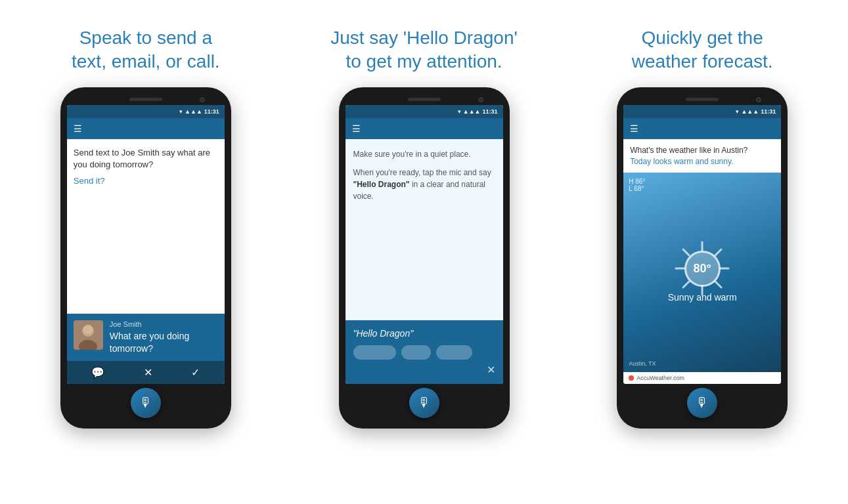 This screenshot has width=848, height=504. Describe the element at coordinates (146, 100) in the screenshot. I see `phone-1-top` at that location.